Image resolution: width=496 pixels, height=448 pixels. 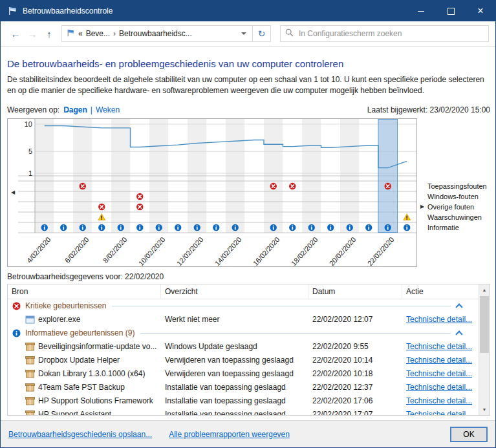 I want to click on event-summary: Windows Update geslaagd, so click(x=235, y=347).